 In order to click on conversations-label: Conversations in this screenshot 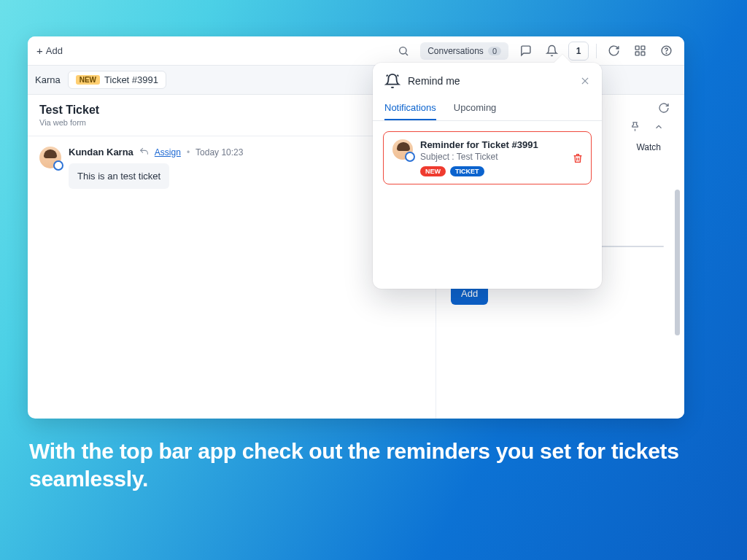, I will do `click(455, 51)`.